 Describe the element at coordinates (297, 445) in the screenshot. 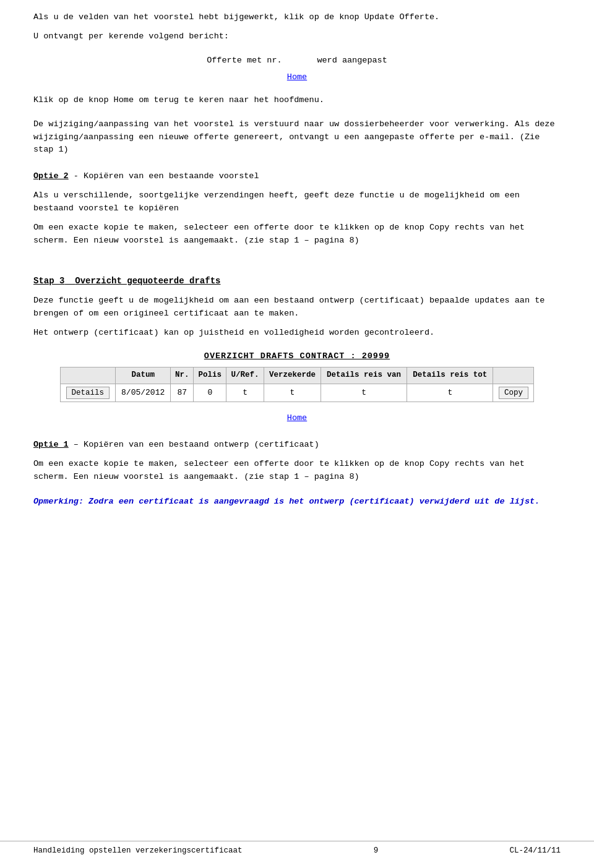

I see `optie1-heading: Optie 1 – Kopiëren van een bestaand ontw…` at that location.